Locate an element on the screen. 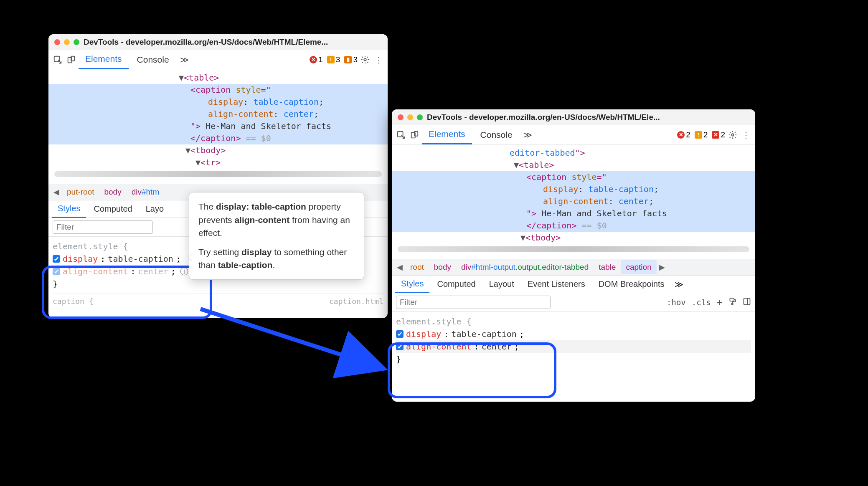  crumb-caption: caption is located at coordinates (638, 267).